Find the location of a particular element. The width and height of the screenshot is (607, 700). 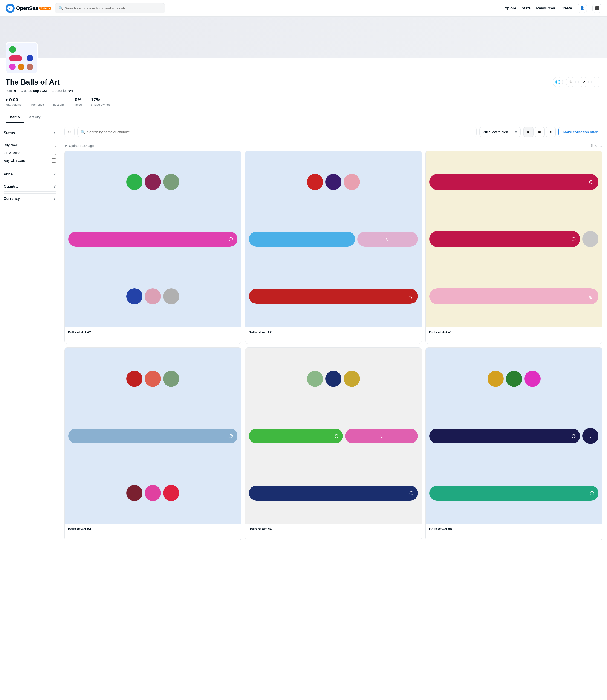

stat-value: 0% is located at coordinates (78, 100).